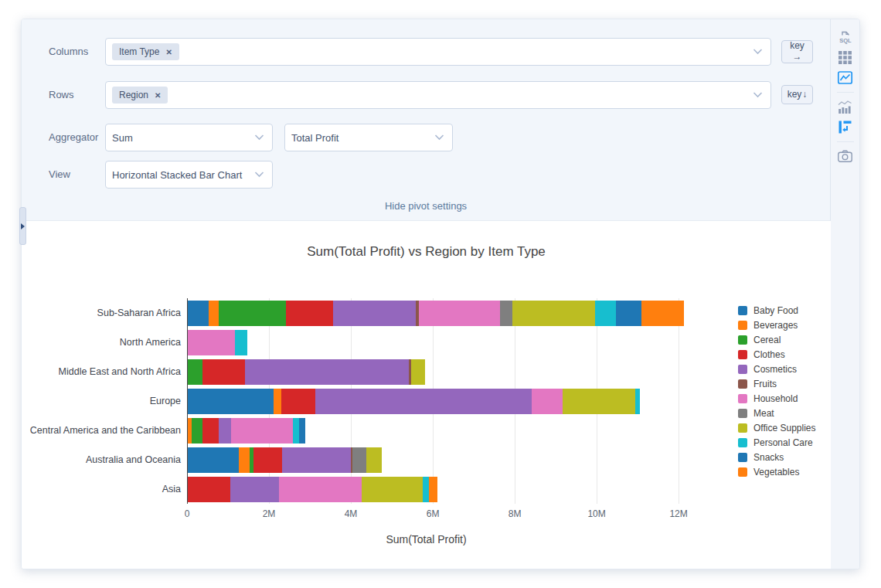 Image resolution: width=881 pixels, height=588 pixels. What do you see at coordinates (776, 399) in the screenshot?
I see `legend-label: Household` at bounding box center [776, 399].